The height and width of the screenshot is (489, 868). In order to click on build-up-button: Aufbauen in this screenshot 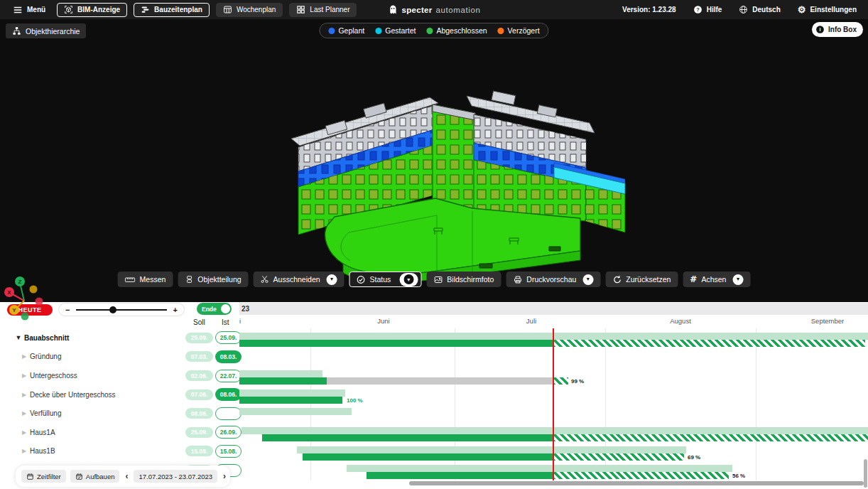, I will do `click(95, 476)`.